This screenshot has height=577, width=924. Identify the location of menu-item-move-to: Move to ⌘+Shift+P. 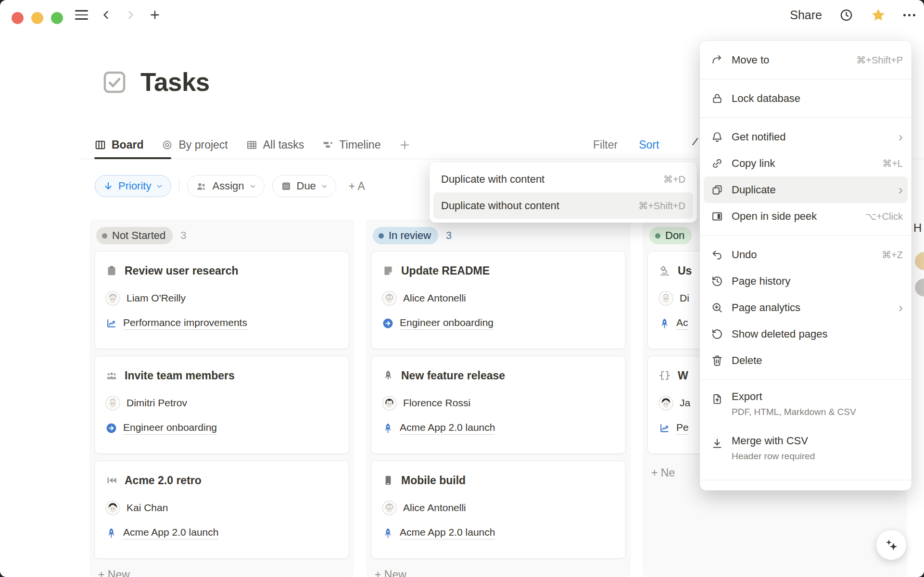
(806, 60).